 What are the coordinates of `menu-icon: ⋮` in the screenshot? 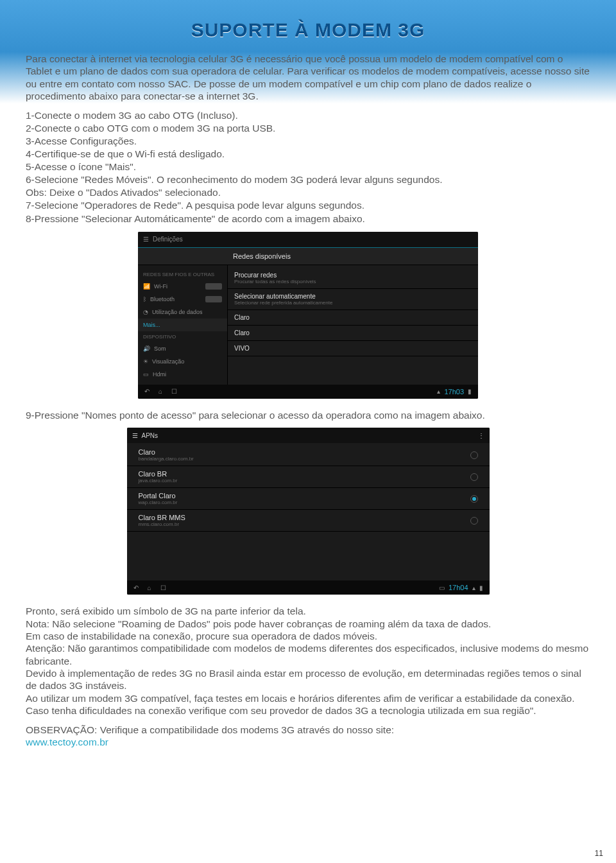 It's located at (481, 435).